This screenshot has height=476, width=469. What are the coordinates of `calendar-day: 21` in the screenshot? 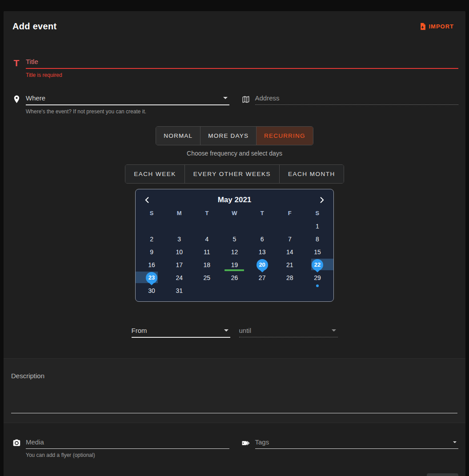 It's located at (290, 265).